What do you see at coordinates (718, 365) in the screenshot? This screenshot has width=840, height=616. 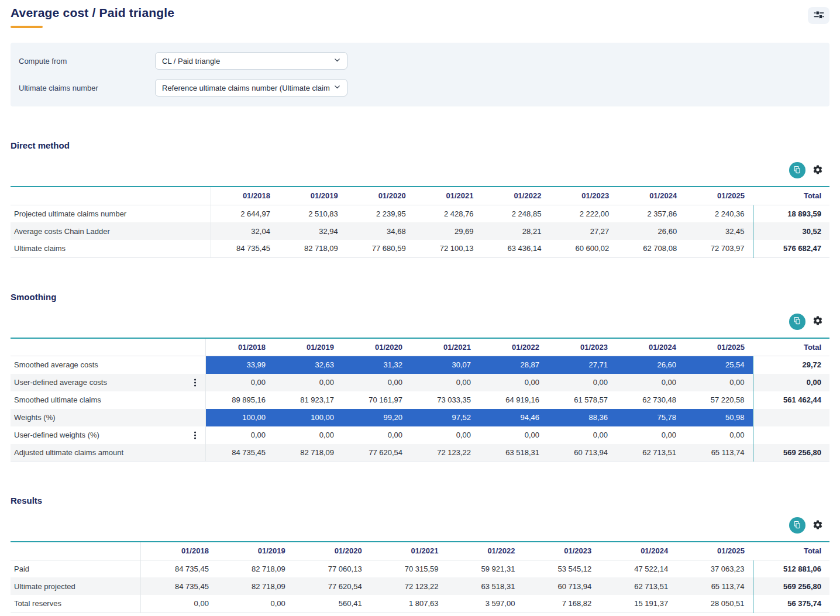 I see `value-cell: 25,54` at bounding box center [718, 365].